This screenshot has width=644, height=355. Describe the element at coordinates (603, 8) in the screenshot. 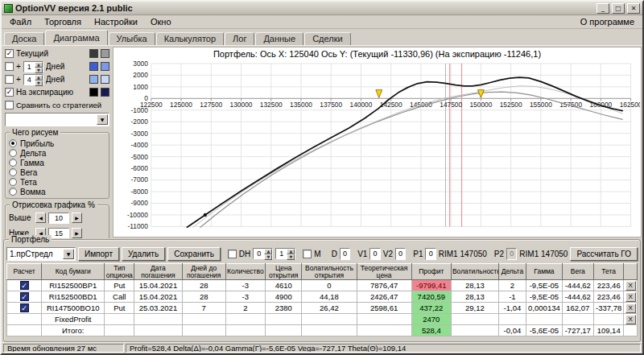

I see `minimize-button: _` at that location.